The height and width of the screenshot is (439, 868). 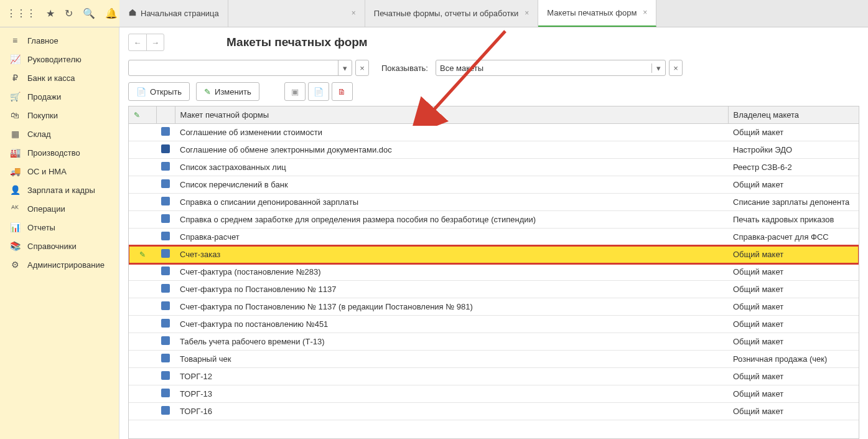 I want to click on star-icon: ★, so click(x=50, y=14).